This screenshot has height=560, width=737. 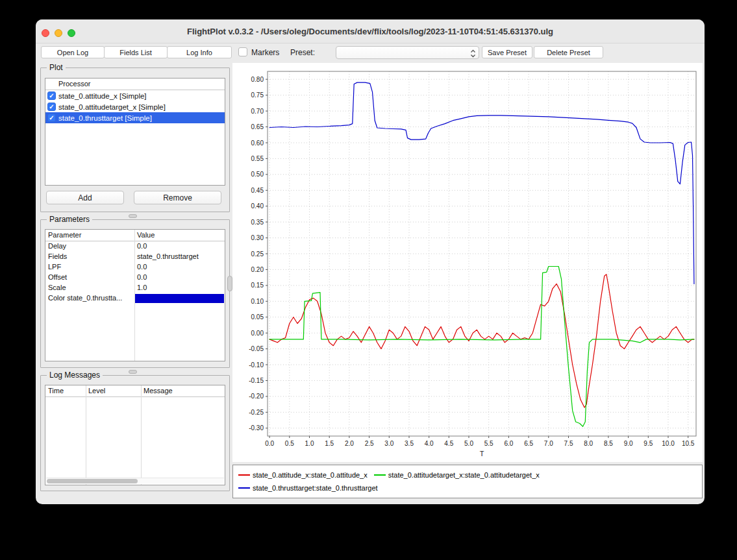 What do you see at coordinates (648, 444) in the screenshot?
I see `svg-text: 9.5` at bounding box center [648, 444].